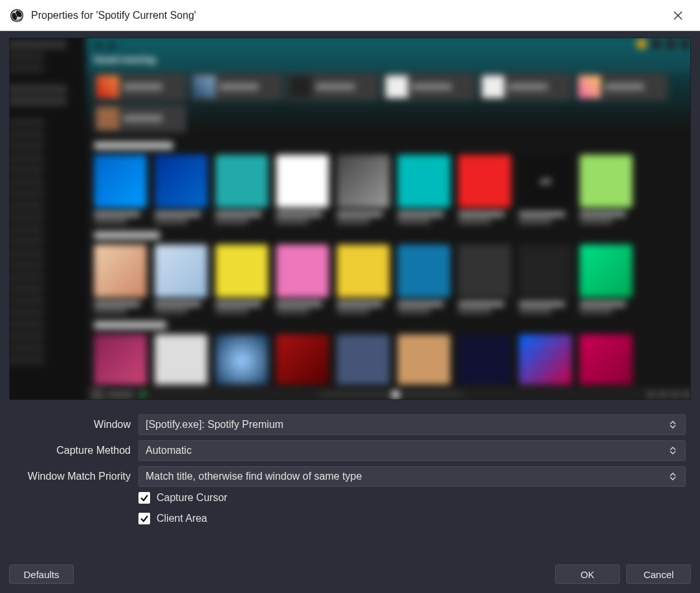 Image resolution: width=700 pixels, height=593 pixels. I want to click on window-select: [Spotify.exe]: Spotify Premium, so click(412, 425).